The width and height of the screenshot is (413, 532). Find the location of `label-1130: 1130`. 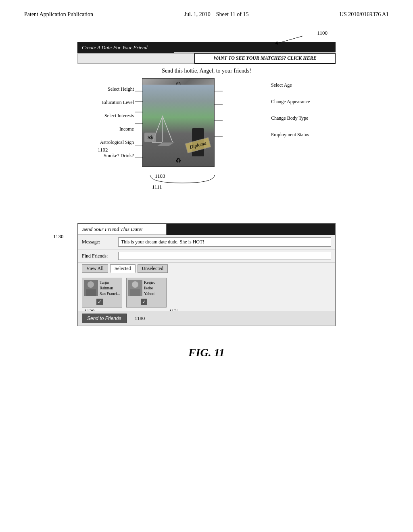

label-1130: 1130 is located at coordinates (58, 237).